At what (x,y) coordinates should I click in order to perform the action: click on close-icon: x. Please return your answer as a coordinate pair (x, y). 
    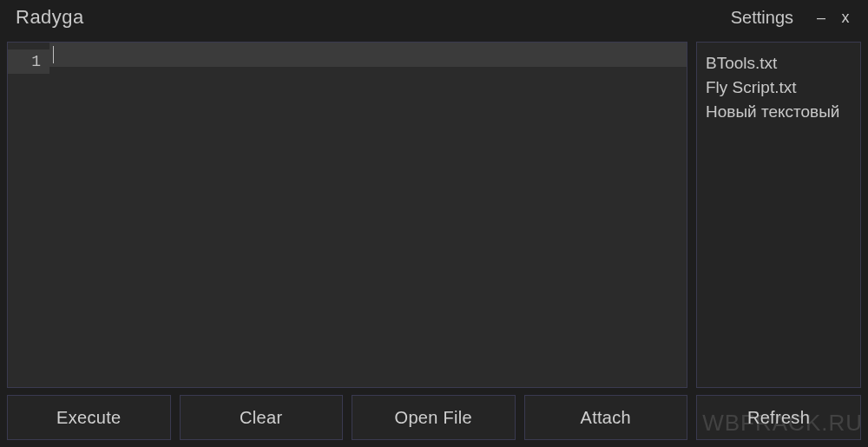
    Looking at the image, I should click on (845, 17).